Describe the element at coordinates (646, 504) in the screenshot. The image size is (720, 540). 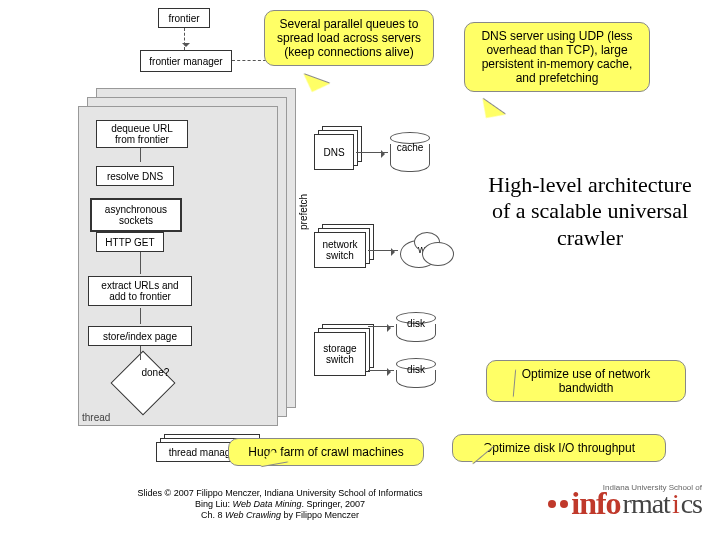
I see `logo-part2: rmat` at that location.